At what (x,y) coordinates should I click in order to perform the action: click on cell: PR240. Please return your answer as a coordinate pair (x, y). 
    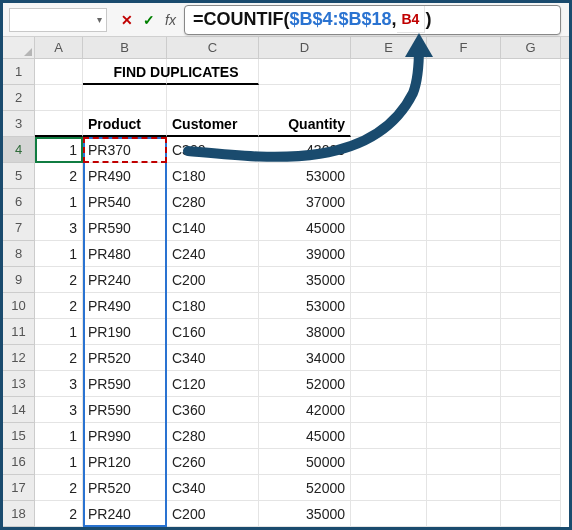
    Looking at the image, I should click on (125, 514).